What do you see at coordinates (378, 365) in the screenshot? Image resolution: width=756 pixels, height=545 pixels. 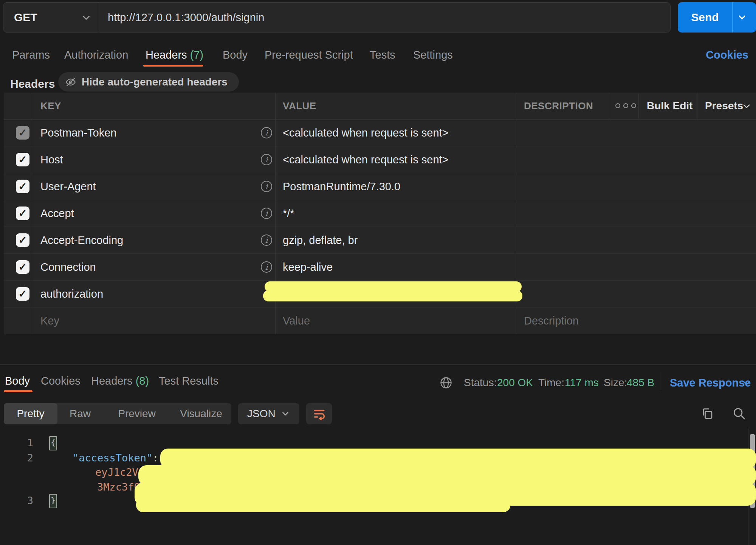 I see `response-section-divider` at bounding box center [378, 365].